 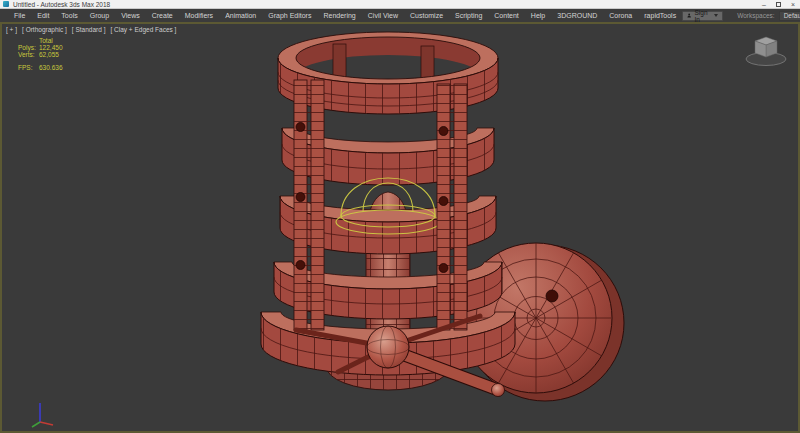 I want to click on menu-graph-editors: Graph Editors, so click(x=290, y=16).